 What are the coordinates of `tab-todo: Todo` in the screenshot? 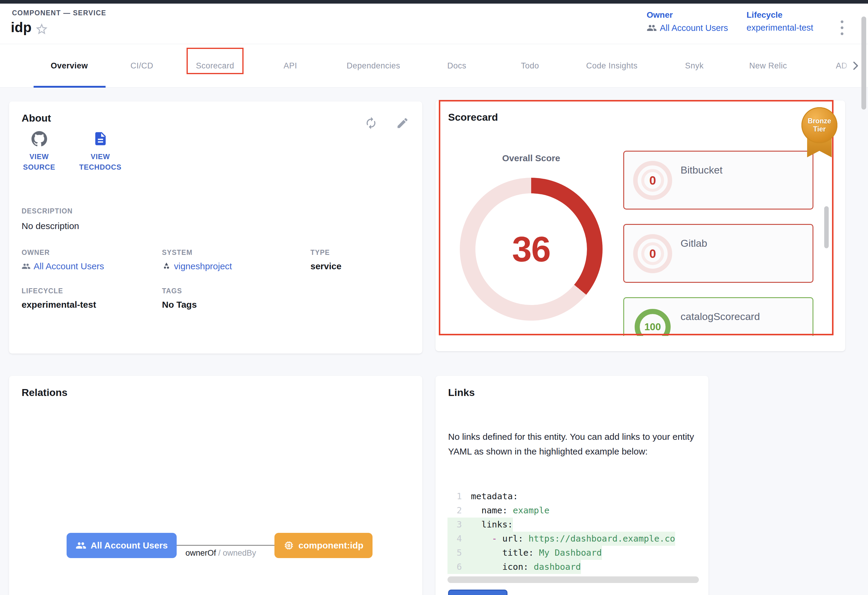 It's located at (530, 66).